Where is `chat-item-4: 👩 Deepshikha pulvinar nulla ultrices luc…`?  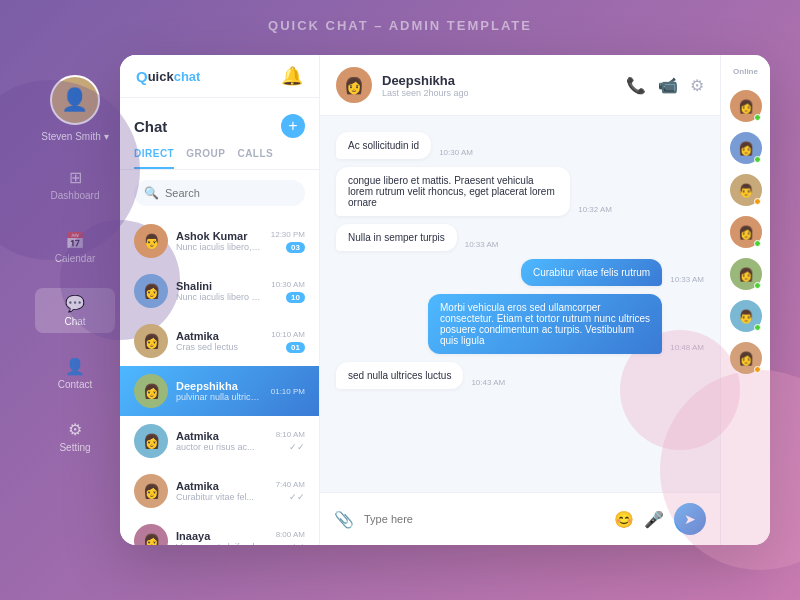
chat-item-4: 👩 Deepshikha pulvinar nulla ultrices luc… is located at coordinates (220, 391).